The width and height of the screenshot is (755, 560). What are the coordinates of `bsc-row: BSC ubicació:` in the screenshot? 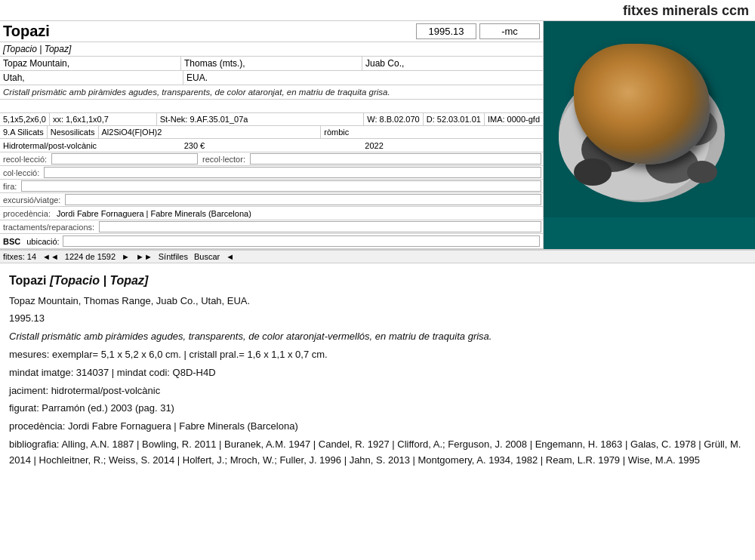 It's located at (272, 242).